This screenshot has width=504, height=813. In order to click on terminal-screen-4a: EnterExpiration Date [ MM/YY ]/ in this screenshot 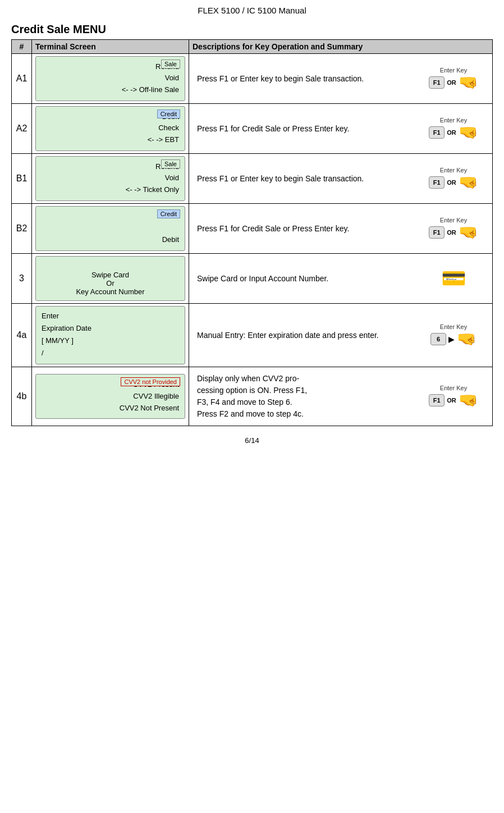, I will do `click(111, 336)`.